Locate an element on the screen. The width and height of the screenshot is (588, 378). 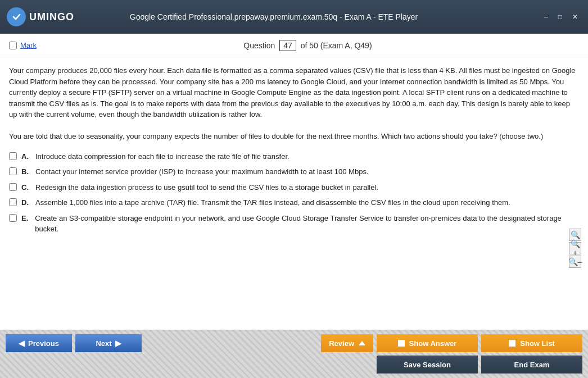
option-a: A. Introduce data compression for each f… is located at coordinates (294, 157).